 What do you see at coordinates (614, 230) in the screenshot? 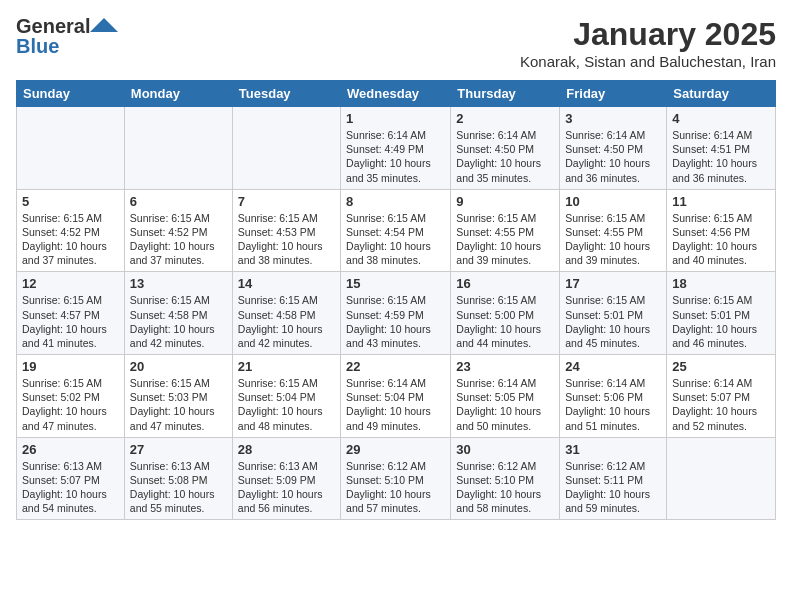
I see `calendar-cell: 10Sunrise: 6:15 AMSunset: 4:55 PMDayligh…` at bounding box center [614, 230].